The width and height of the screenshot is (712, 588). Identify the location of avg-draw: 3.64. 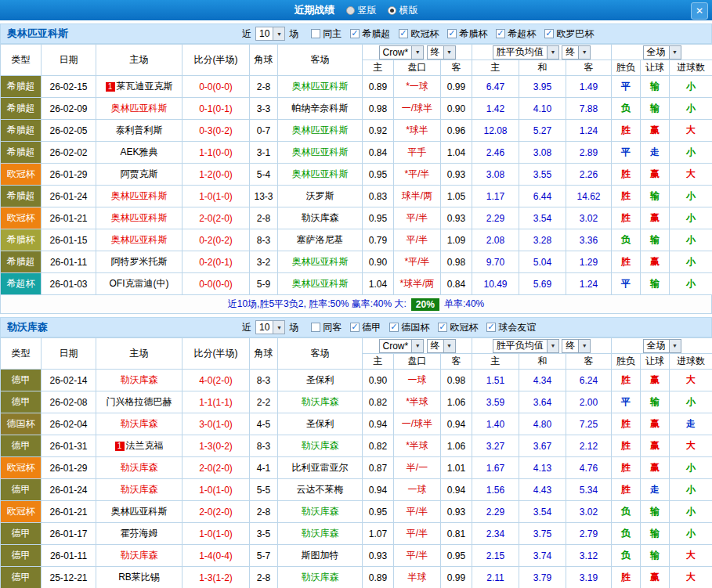
(543, 402).